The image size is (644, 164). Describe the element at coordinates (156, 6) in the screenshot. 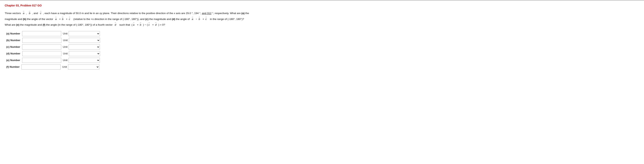

I see `chapter-title: Chapter 03, Problem 017 GO` at that location.